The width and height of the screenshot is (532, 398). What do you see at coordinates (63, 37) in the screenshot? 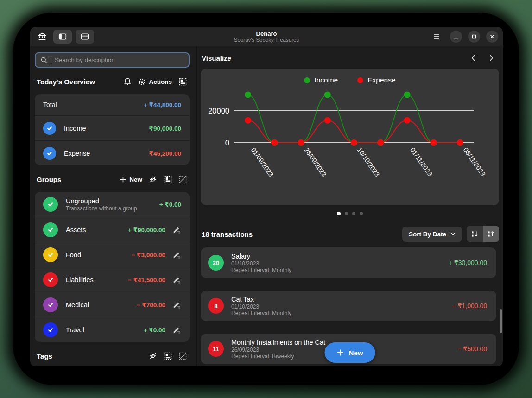
I see `toggle-sidebar-button` at bounding box center [63, 37].